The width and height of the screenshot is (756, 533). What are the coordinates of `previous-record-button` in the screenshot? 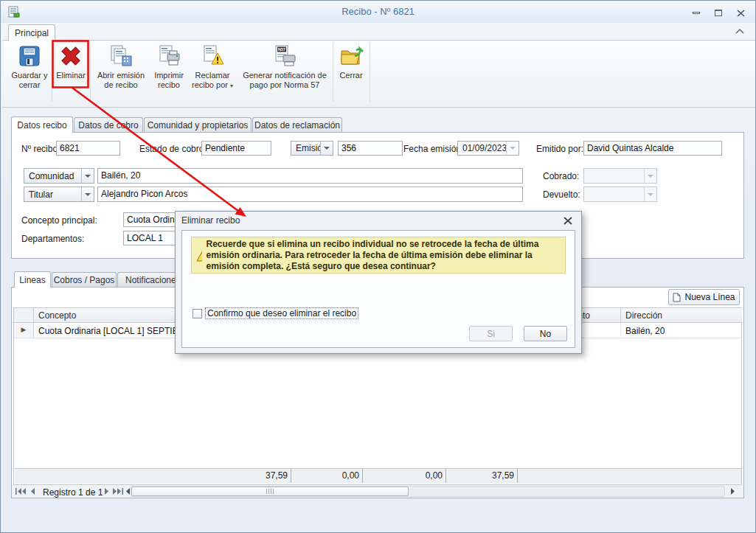 It's located at (32, 491).